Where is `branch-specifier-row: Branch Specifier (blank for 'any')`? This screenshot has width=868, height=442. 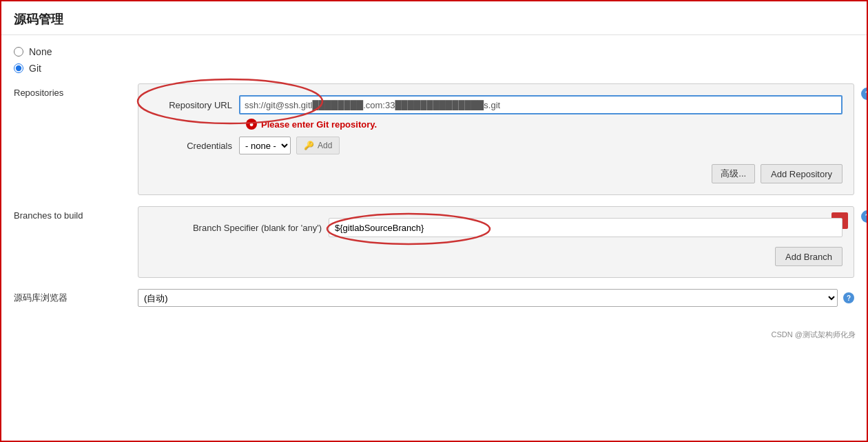
branch-specifier-row: Branch Specifier (blank for 'any') is located at coordinates (496, 228).